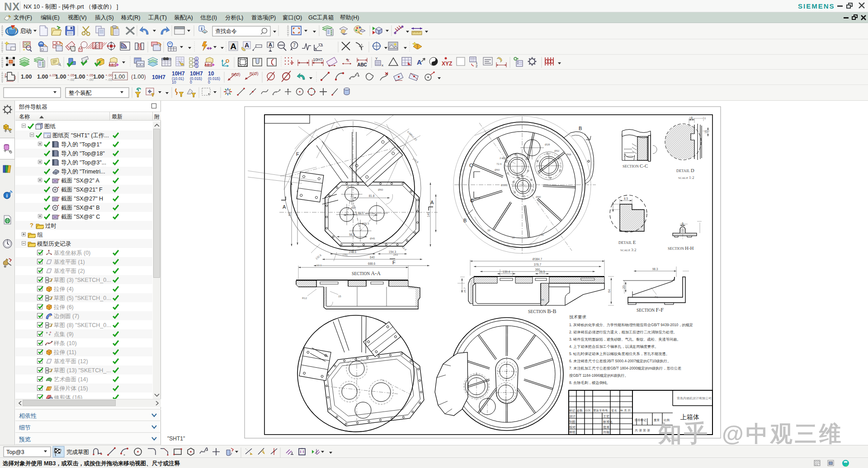  What do you see at coordinates (692, 117) in the screenshot?
I see `svg-text: 8` at bounding box center [692, 117].